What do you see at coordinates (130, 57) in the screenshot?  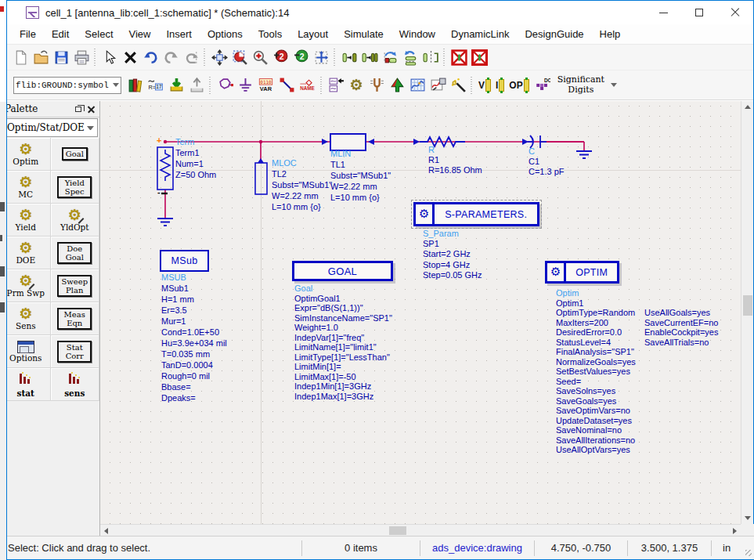 I see `delete-button` at bounding box center [130, 57].